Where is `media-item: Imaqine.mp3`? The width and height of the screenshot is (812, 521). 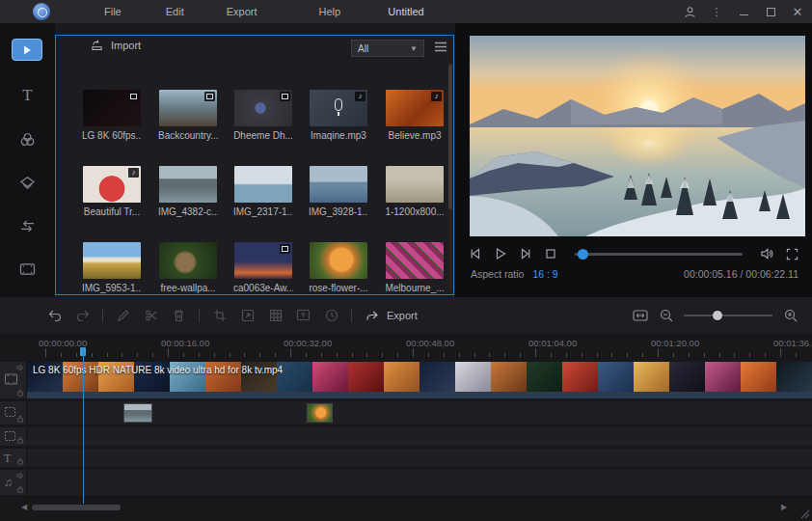 media-item: Imaqine.mp3 is located at coordinates (338, 116).